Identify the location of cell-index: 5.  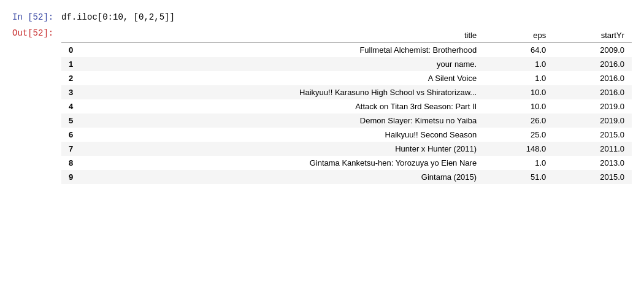
(81, 120).